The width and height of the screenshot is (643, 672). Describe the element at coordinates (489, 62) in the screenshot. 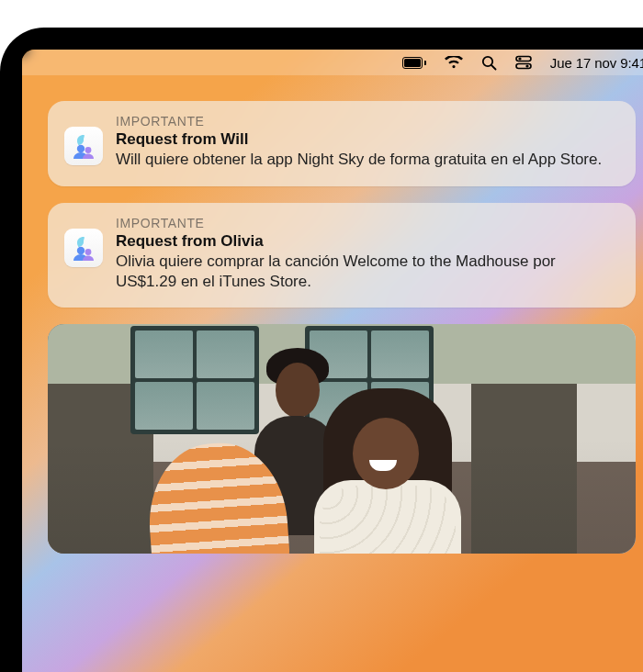

I see `search-icon` at that location.